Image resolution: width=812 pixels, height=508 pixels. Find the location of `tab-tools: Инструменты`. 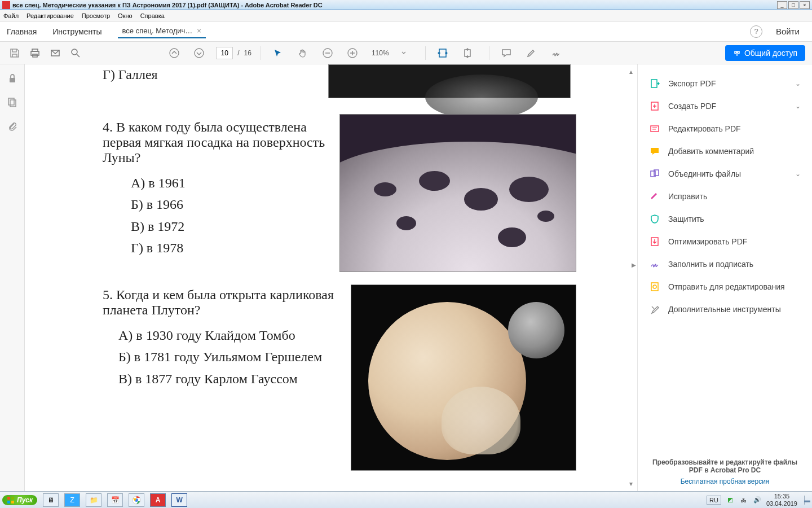

tab-tools: Инструменты is located at coordinates (77, 32).